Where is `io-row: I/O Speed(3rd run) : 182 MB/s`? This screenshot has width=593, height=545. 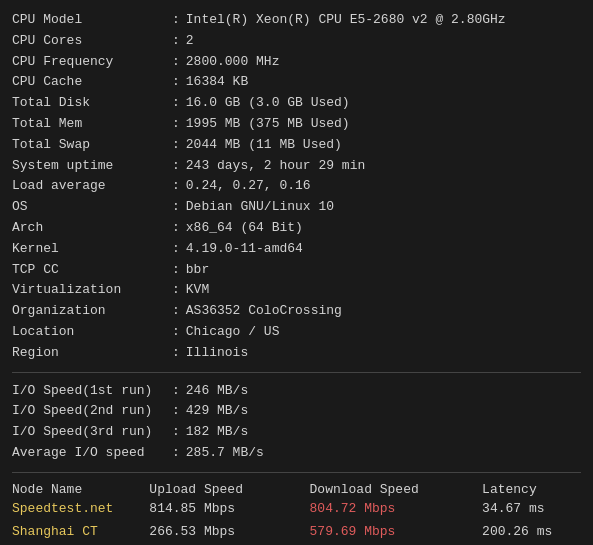
io-row: I/O Speed(3rd run) : 182 MB/s is located at coordinates (296, 432).